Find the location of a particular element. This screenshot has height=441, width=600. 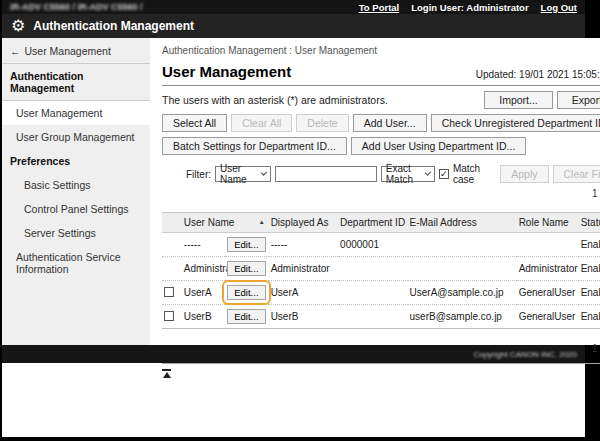

table-row: Administrator * Edit... Administrator Ad… is located at coordinates (381, 269).